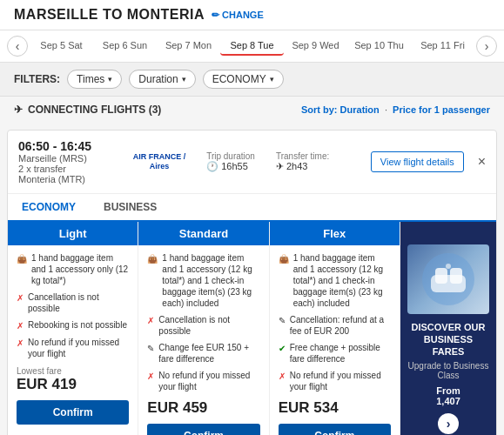 Image resolution: width=504 pixels, height=435 pixels. Describe the element at coordinates (73, 233) in the screenshot. I see `fare-light-header: Light` at that location.